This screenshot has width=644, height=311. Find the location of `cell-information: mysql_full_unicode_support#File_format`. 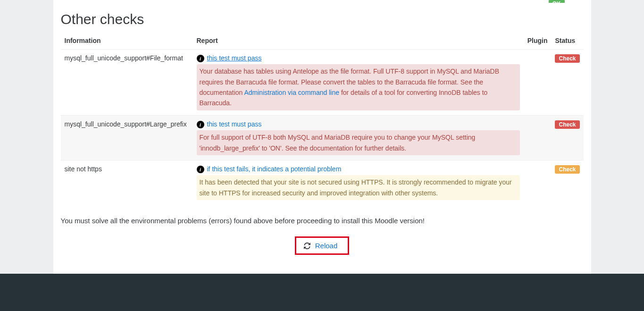

cell-information: mysql_full_unicode_support#File_format is located at coordinates (127, 83).